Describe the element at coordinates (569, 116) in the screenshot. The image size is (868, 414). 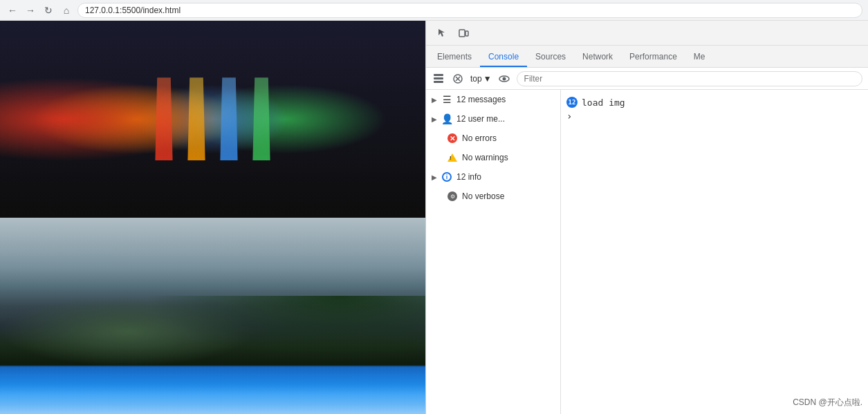
I see `expand-output-icon: ›` at that location.